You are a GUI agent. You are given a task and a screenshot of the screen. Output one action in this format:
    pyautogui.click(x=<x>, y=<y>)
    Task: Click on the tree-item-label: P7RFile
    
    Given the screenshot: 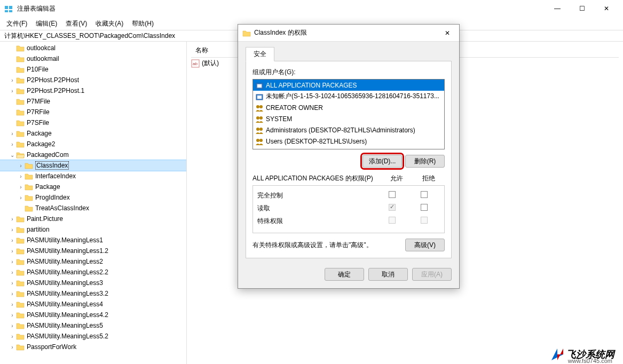 What is the action you would take?
    pyautogui.click(x=38, y=112)
    